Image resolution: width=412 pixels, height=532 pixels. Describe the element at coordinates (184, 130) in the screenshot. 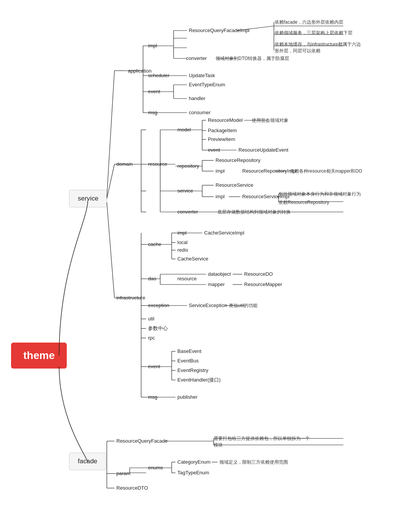

I see `model-label: model` at that location.